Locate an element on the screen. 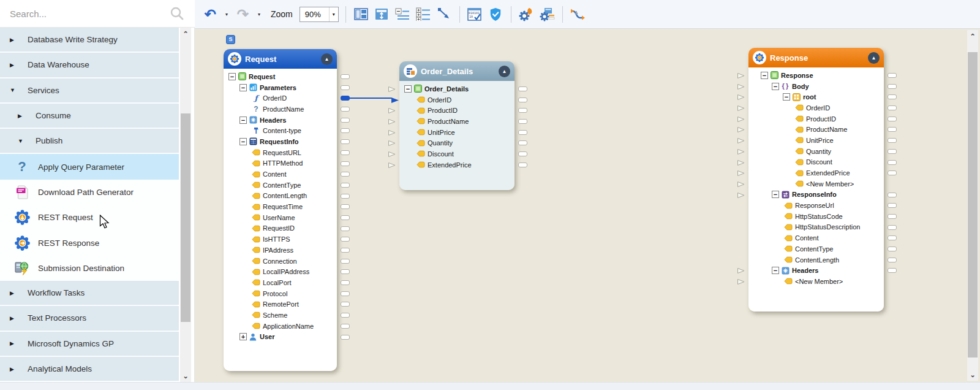 This screenshot has height=390, width=980. canvas-scrollbar-thumb is located at coordinates (973, 205).